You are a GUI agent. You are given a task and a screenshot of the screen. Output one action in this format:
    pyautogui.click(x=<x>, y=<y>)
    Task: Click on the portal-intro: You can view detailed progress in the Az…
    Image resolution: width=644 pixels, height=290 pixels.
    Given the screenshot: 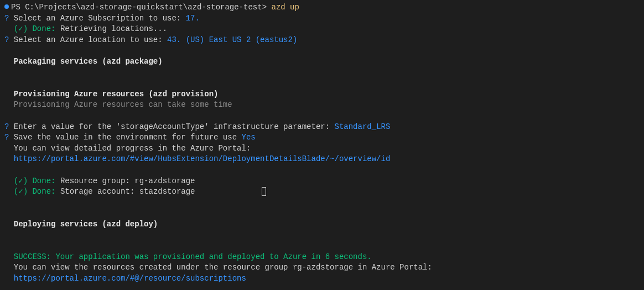 What is the action you would take?
    pyautogui.click(x=322, y=149)
    